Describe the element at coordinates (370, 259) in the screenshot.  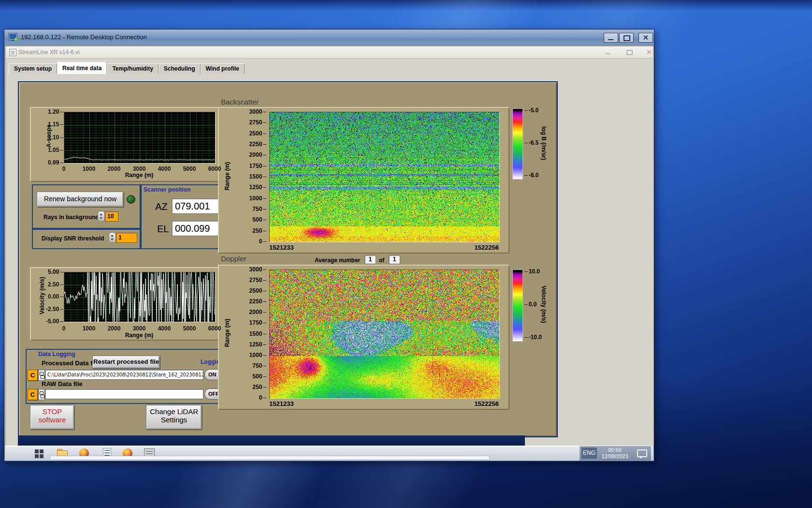
I see `average-number-field: 1` at that location.